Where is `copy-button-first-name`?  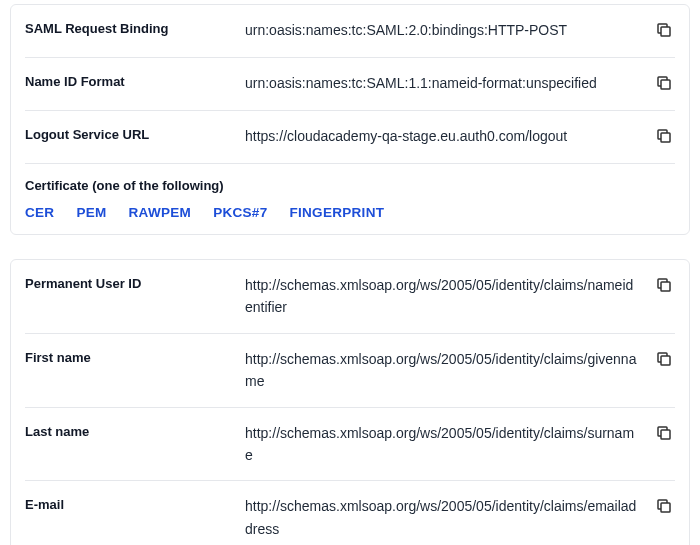
copy-button-first-name is located at coordinates (664, 360).